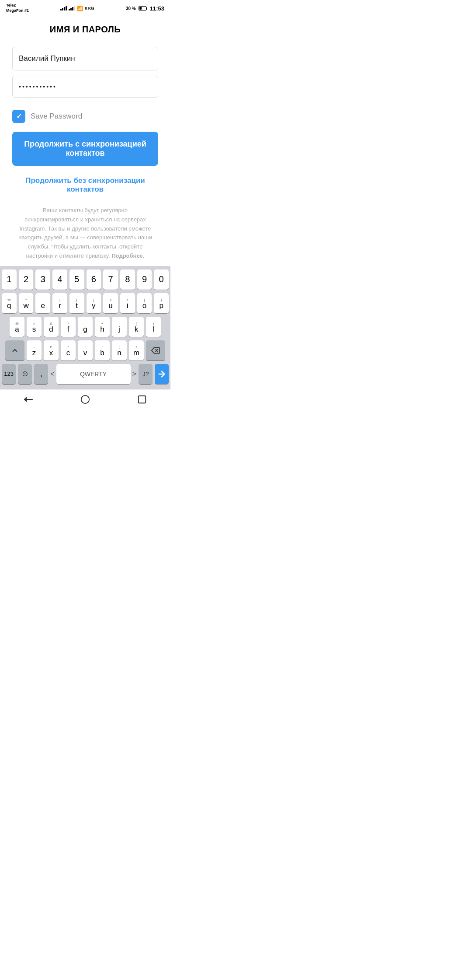 The height and width of the screenshot is (980, 472). Describe the element at coordinates (9, 374) in the screenshot. I see `key-123: 123` at that location.